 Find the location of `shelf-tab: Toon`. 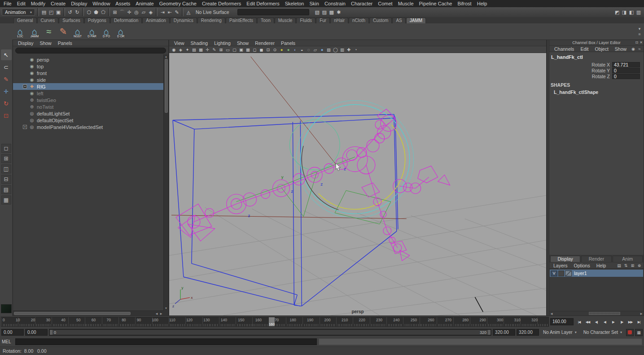

shelf-tab: Toon is located at coordinates (266, 21).